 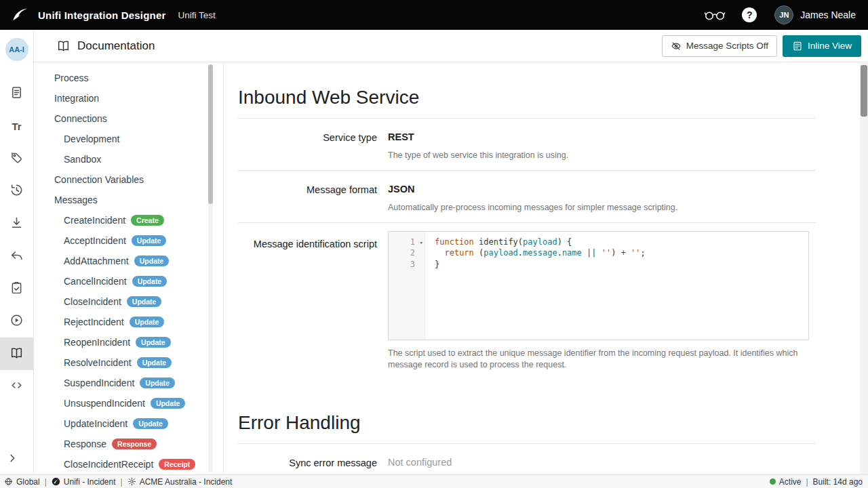 What do you see at coordinates (676, 46) in the screenshot?
I see `eye-off-icon` at bounding box center [676, 46].